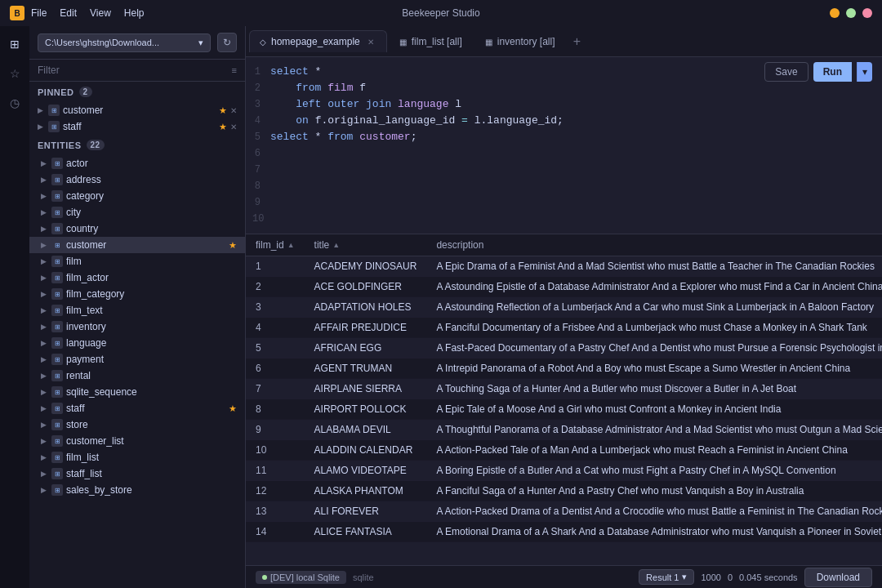 The width and height of the screenshot is (882, 588). Describe the element at coordinates (137, 392) in the screenshot. I see `entity-item-sqlite-sequence: ▶⊞sqlite_sequence` at that location.